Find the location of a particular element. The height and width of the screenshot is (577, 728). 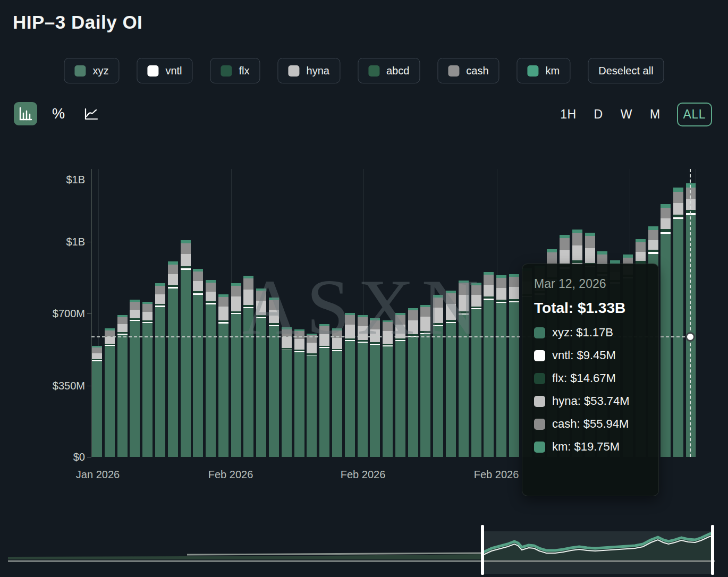

y-axis-label: $1B is located at coordinates (75, 242).